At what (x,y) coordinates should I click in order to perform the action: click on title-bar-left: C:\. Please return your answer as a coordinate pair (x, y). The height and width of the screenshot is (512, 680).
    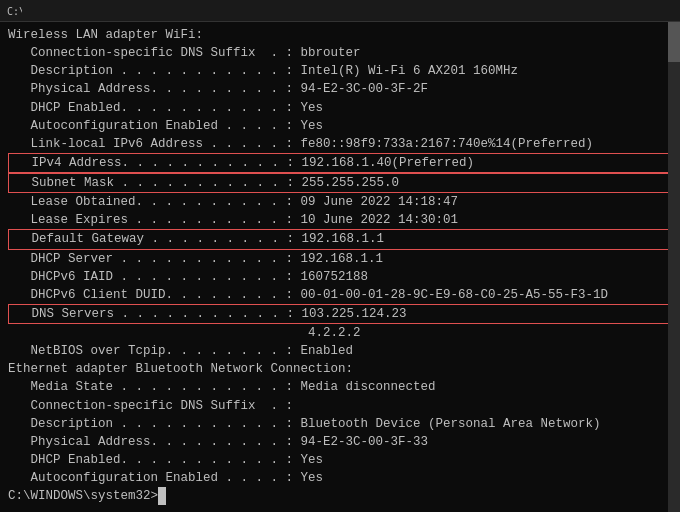
    Looking at the image, I should click on (17, 11).